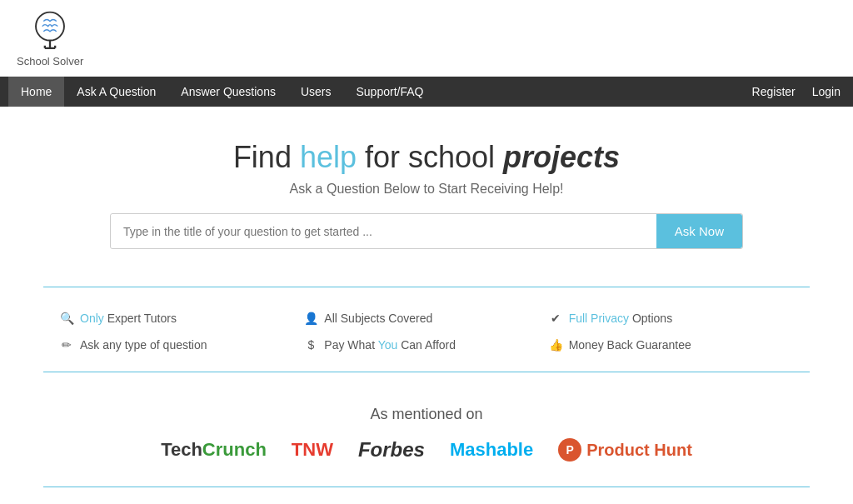  Describe the element at coordinates (426, 450) in the screenshot. I see `brands-row: TechCrunch TNW Forbes Mashable P Product…` at that location.